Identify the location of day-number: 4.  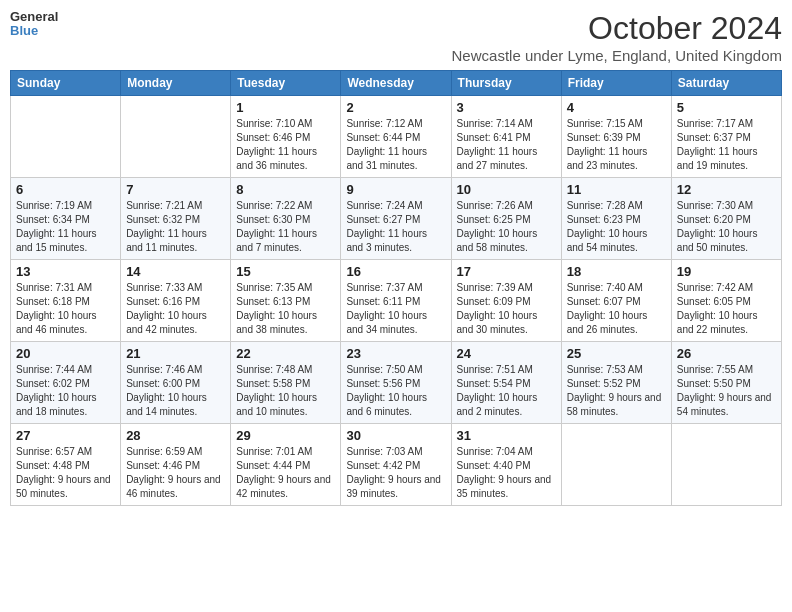
(616, 108).